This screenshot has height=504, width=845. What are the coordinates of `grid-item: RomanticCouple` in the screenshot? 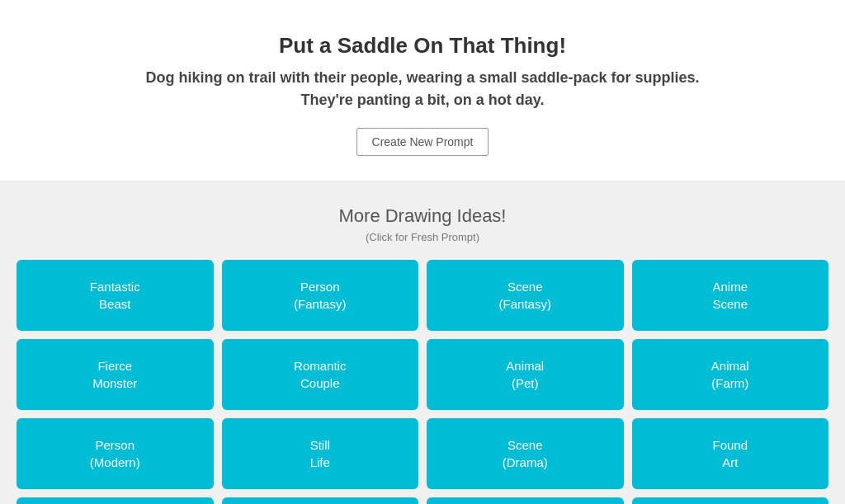 It's located at (320, 374).